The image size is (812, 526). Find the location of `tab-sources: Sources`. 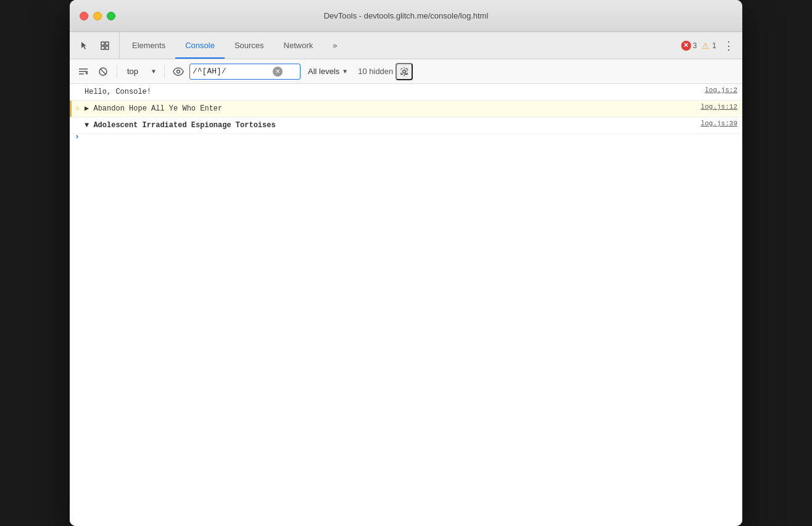

tab-sources: Sources is located at coordinates (249, 46).